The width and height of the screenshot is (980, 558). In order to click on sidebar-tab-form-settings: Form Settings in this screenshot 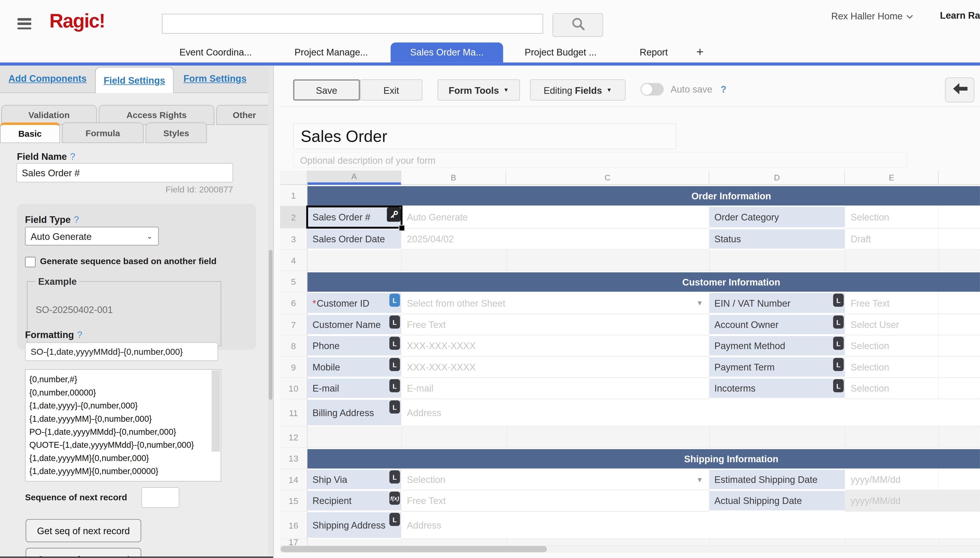, I will do `click(215, 78)`.